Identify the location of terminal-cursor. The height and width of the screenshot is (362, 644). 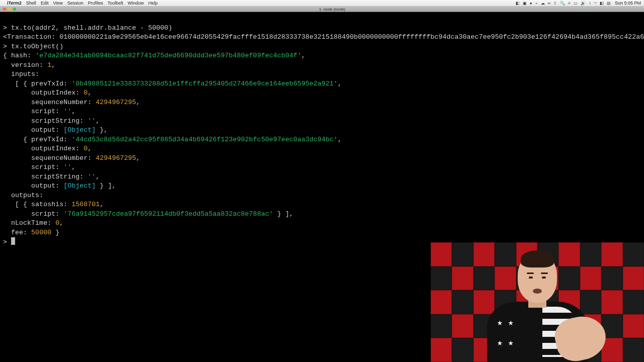
(13, 241).